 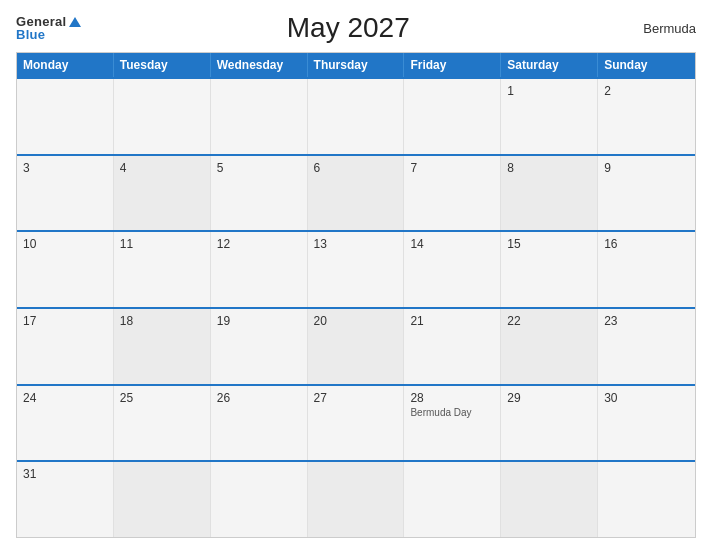 What do you see at coordinates (356, 65) in the screenshot?
I see `weekday-header-thursday: Thursday` at bounding box center [356, 65].